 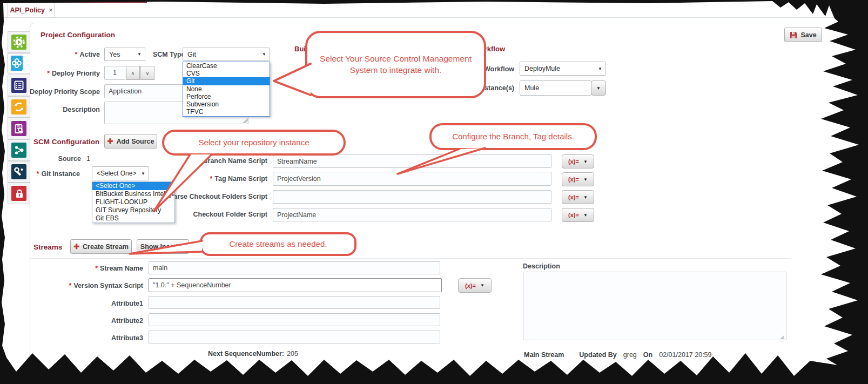 What do you see at coordinates (66, 55) in the screenshot?
I see `active-label: *Active` at bounding box center [66, 55].